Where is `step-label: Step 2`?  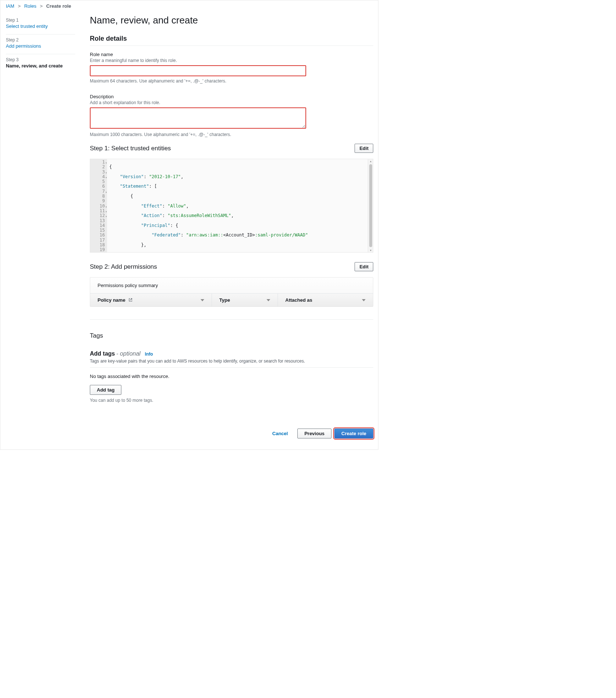
step-label: Step 2 is located at coordinates (40, 40).